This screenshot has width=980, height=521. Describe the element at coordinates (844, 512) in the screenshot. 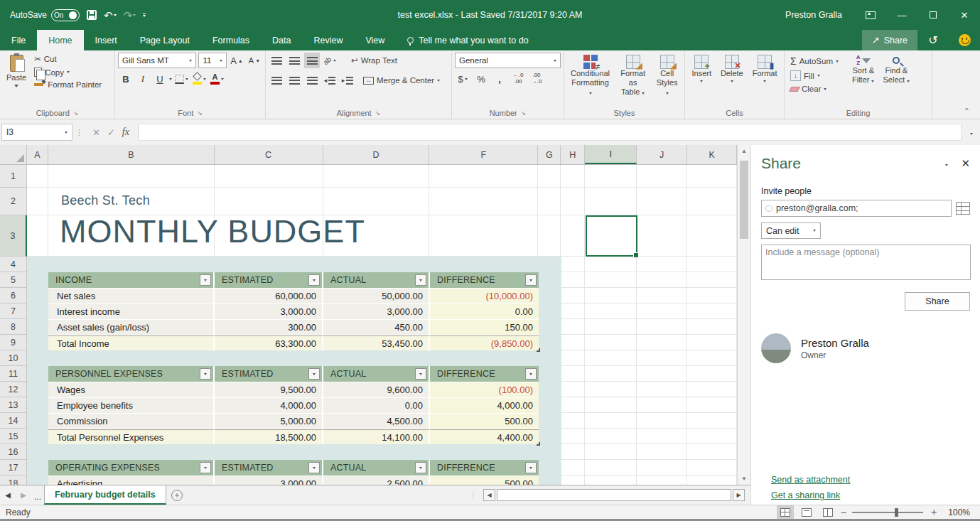

I see `zoom-out-button: −` at that location.